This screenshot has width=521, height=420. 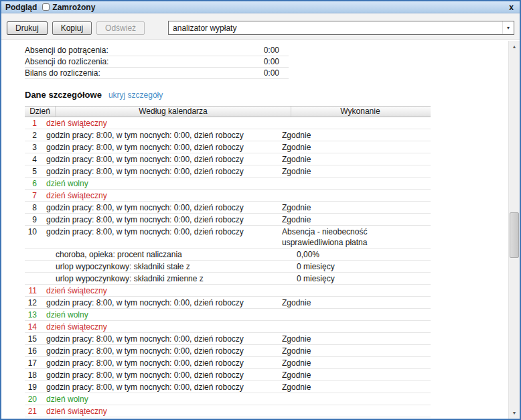 What do you see at coordinates (351, 237) in the screenshot?
I see `execution-cell: Absencja - nieobecność usprawiedliwiona …` at bounding box center [351, 237].